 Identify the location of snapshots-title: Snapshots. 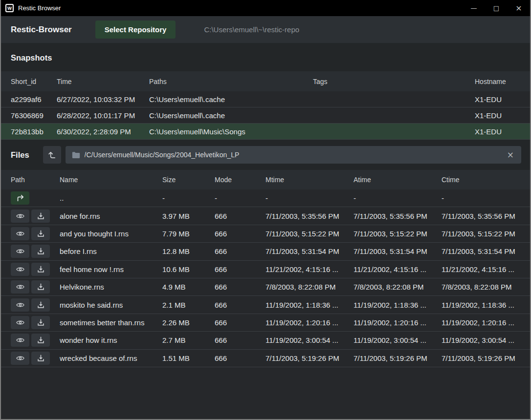
(31, 58).